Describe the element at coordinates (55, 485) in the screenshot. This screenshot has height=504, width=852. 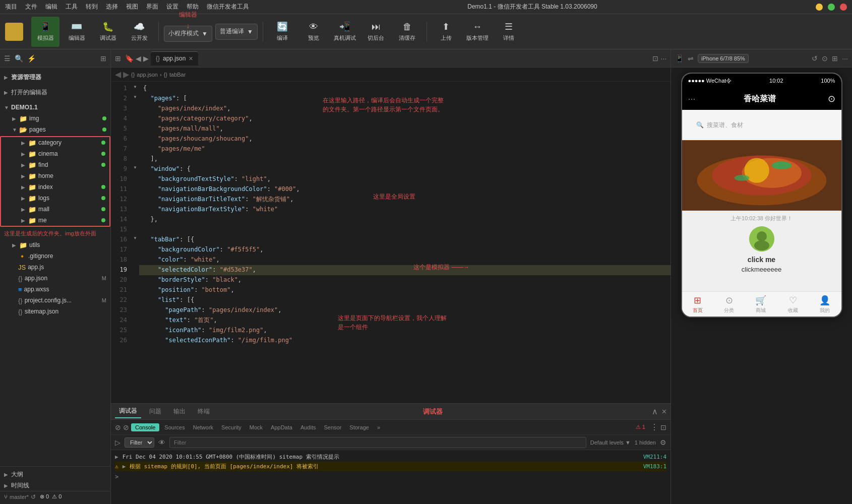
I see `sidebar-item-timeline: ▶ 时间线` at that location.